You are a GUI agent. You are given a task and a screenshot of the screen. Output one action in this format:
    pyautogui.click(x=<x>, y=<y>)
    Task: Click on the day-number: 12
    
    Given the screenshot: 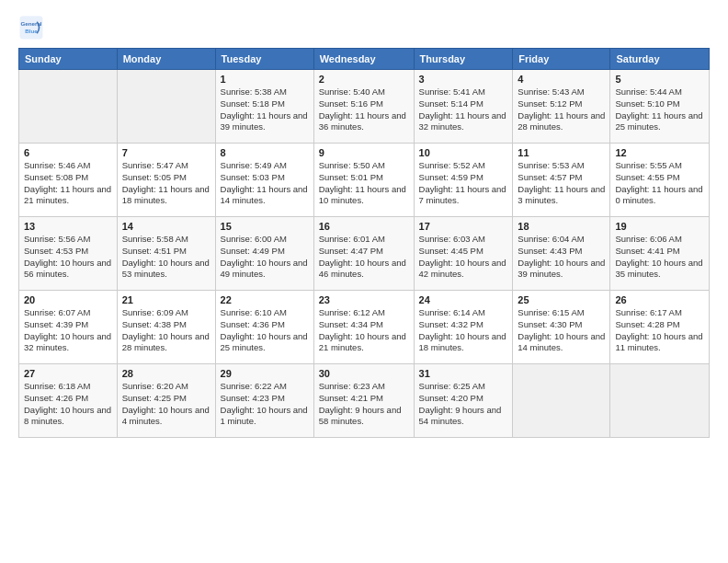 What is the action you would take?
    pyautogui.click(x=660, y=153)
    